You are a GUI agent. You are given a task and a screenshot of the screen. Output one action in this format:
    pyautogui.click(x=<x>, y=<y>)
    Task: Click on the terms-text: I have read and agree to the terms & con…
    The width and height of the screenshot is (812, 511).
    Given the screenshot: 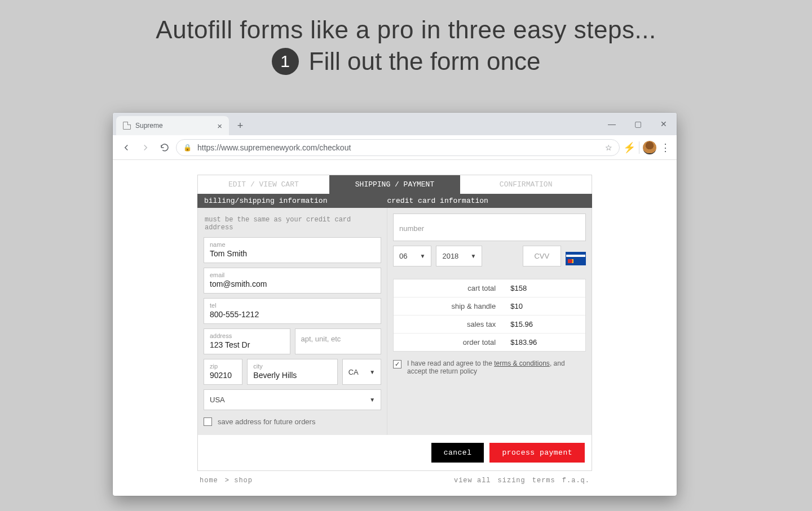 What is the action you would take?
    pyautogui.click(x=496, y=367)
    